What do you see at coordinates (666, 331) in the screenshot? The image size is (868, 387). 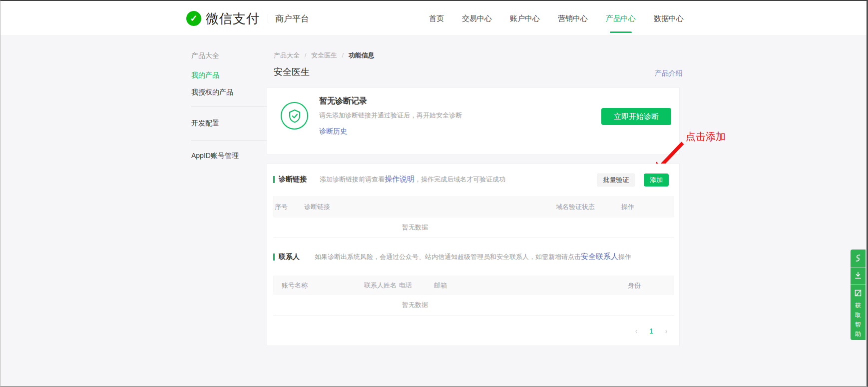 I see `pagination-next-button: ›` at bounding box center [666, 331].